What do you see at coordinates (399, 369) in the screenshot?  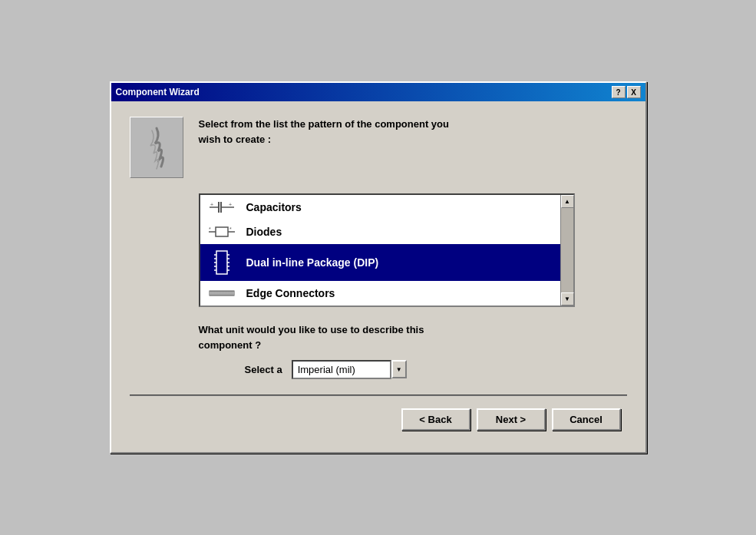 I see `dropdown-arrow-btn: ▼` at bounding box center [399, 369].